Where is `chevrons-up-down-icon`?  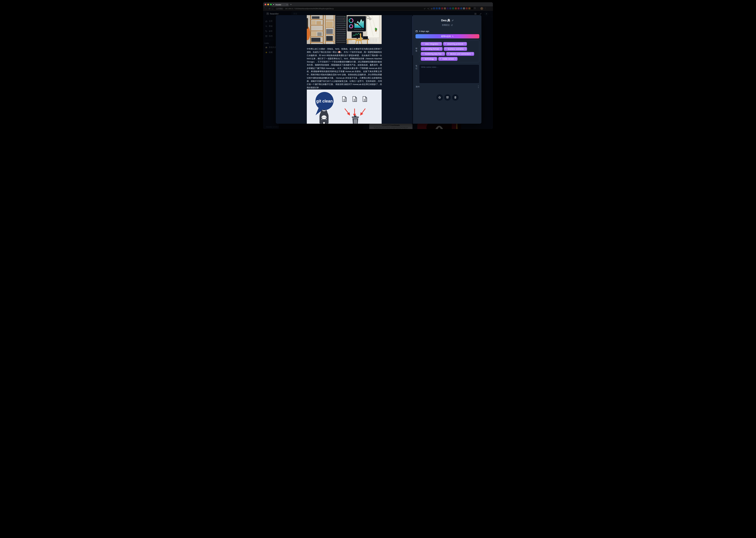
chevrons-up-down-icon is located at coordinates (478, 87).